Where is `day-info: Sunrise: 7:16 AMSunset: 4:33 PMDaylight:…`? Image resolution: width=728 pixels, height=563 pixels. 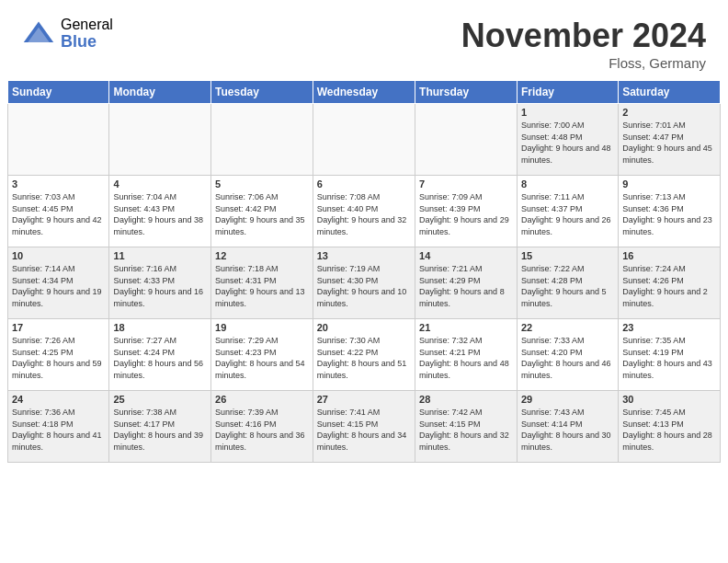 day-info: Sunrise: 7:16 AMSunset: 4:33 PMDaylight:… is located at coordinates (160, 286).